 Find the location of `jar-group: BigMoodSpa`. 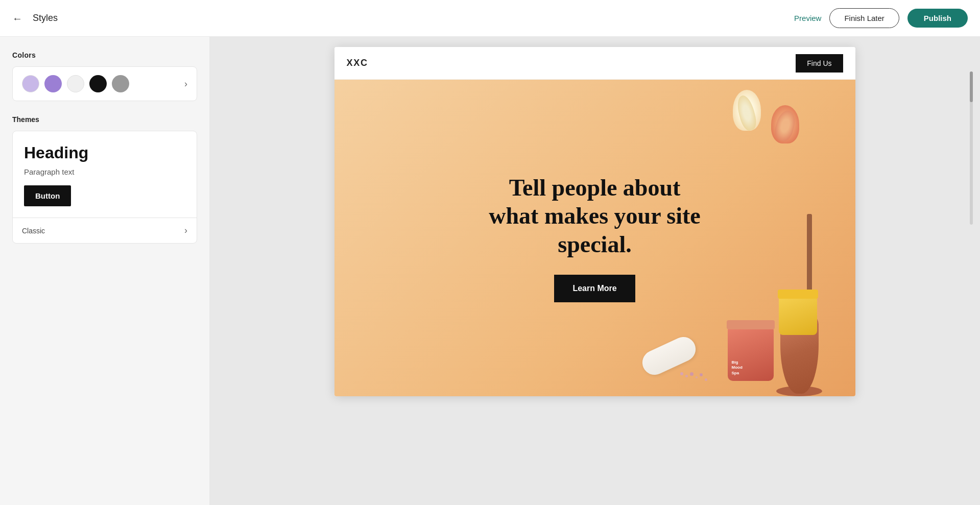

jar-group: BigMoodSpa is located at coordinates (751, 354).